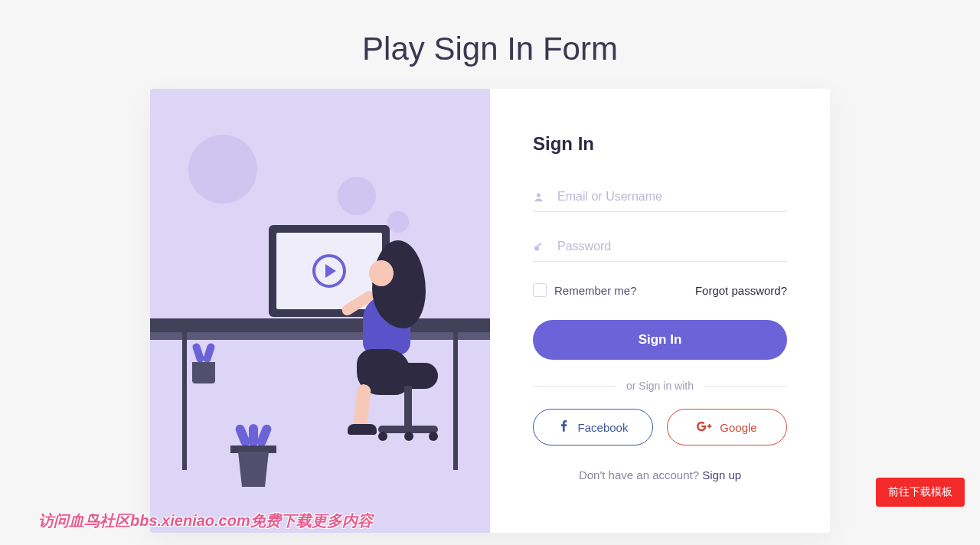 The width and height of the screenshot is (980, 545). What do you see at coordinates (564, 427) in the screenshot?
I see `facebook-icon` at bounding box center [564, 427].